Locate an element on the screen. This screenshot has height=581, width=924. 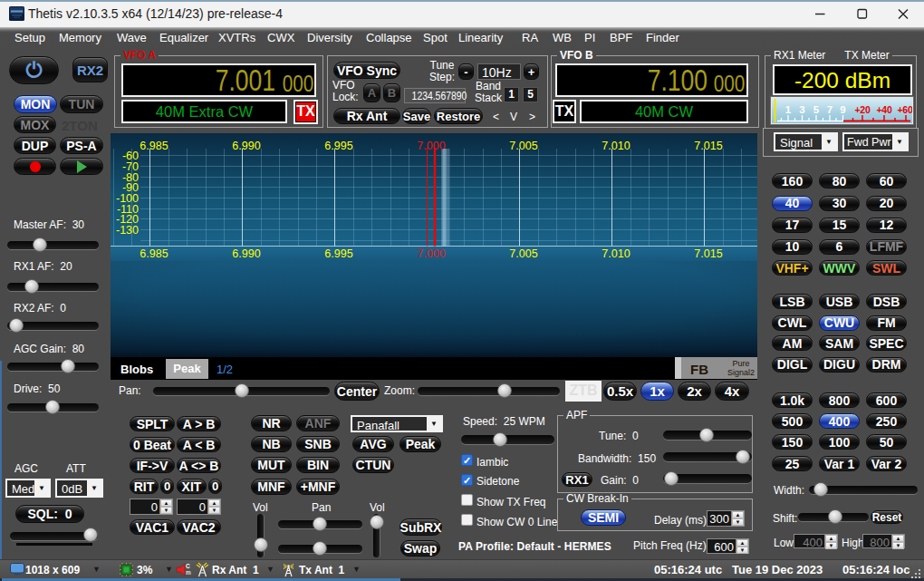
svg-text: 1 is located at coordinates (788, 110).